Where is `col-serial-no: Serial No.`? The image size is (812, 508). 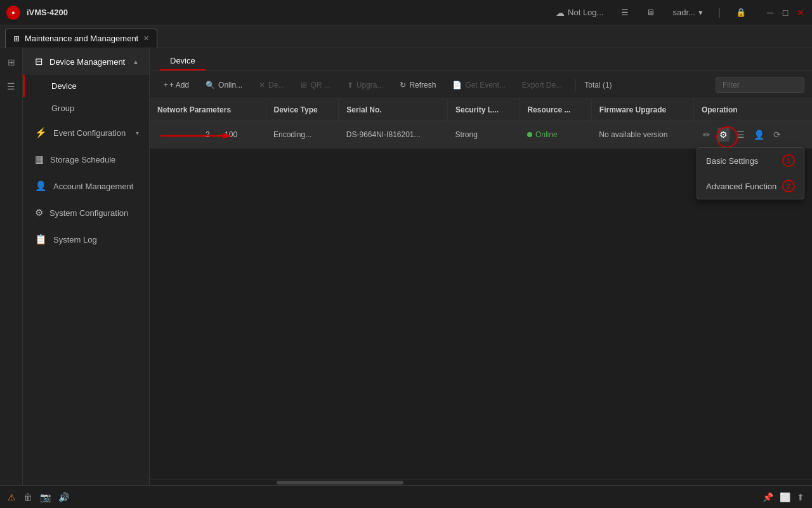
col-serial-no: Serial No. is located at coordinates (393, 110).